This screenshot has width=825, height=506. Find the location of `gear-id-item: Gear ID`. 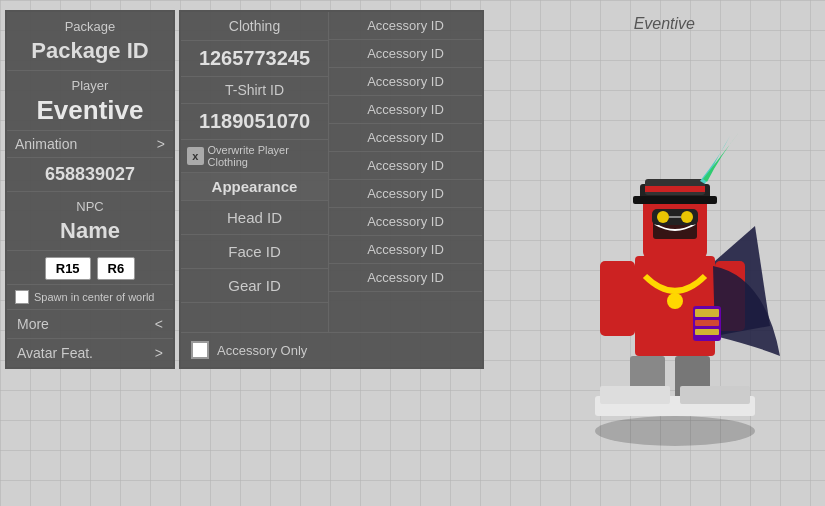

gear-id-item: Gear ID is located at coordinates (254, 286).